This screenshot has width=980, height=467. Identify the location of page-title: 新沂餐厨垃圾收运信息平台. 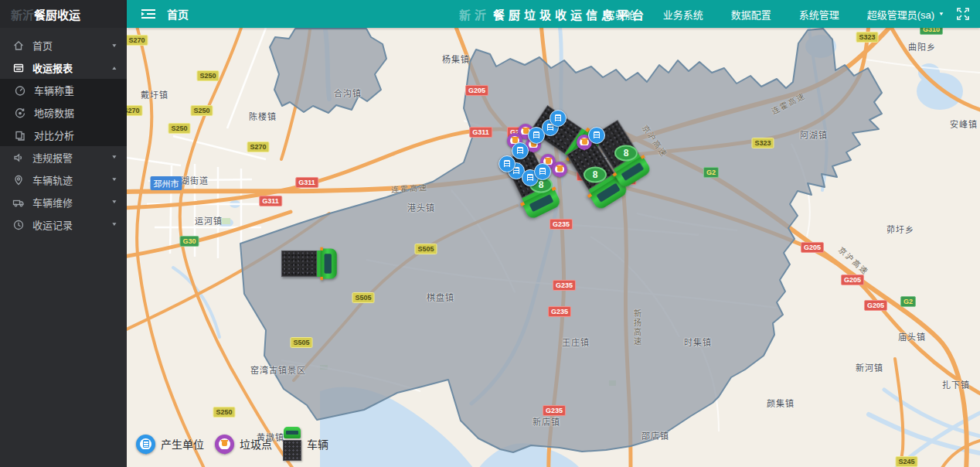
(553, 14).